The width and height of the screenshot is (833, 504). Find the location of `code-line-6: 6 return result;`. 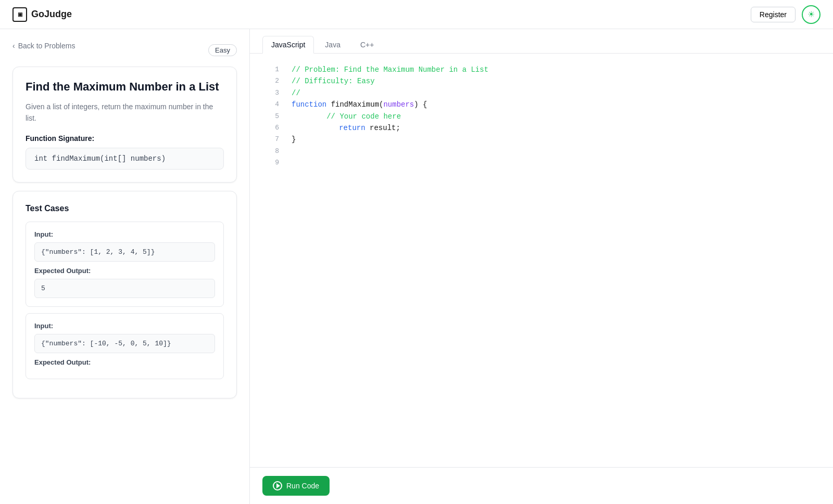

code-line-6: 6 return result; is located at coordinates (541, 128).